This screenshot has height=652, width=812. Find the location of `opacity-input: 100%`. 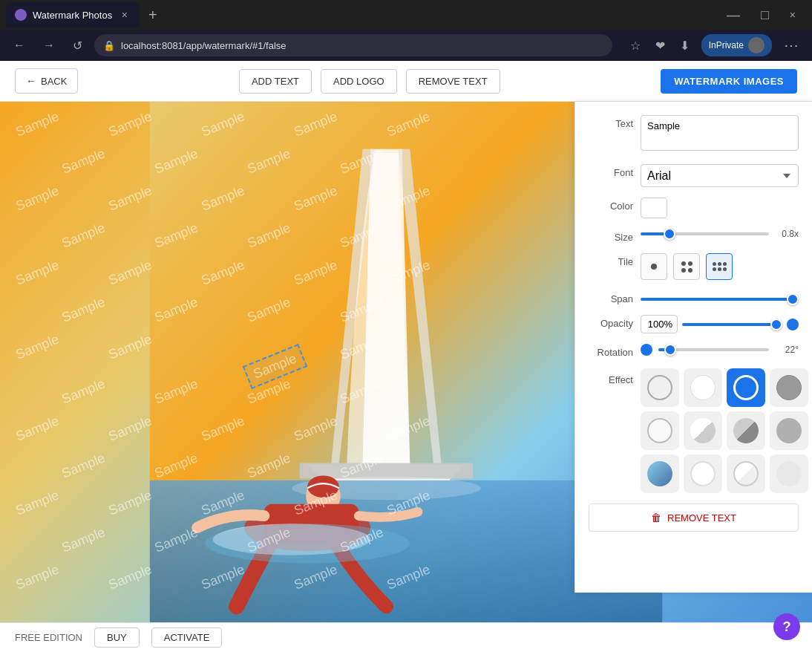

opacity-input: 100% is located at coordinates (659, 324).